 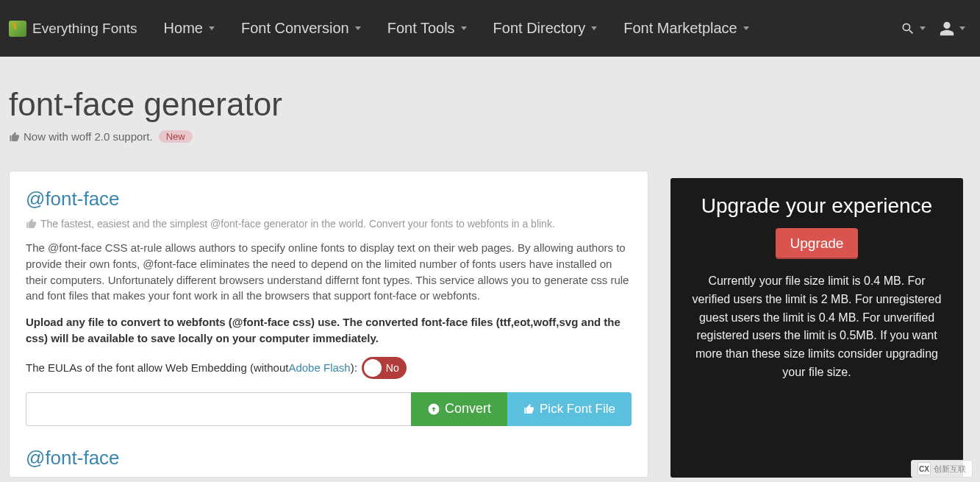 I want to click on nav-font-marketplace: Font Marketplace, so click(x=687, y=28).